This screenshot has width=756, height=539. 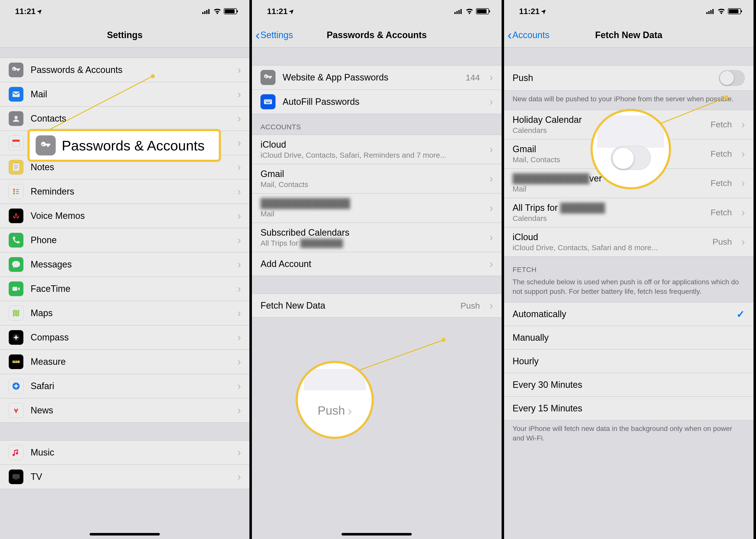 What do you see at coordinates (29, 11) in the screenshot?
I see `status-time: 11:21➤` at bounding box center [29, 11].